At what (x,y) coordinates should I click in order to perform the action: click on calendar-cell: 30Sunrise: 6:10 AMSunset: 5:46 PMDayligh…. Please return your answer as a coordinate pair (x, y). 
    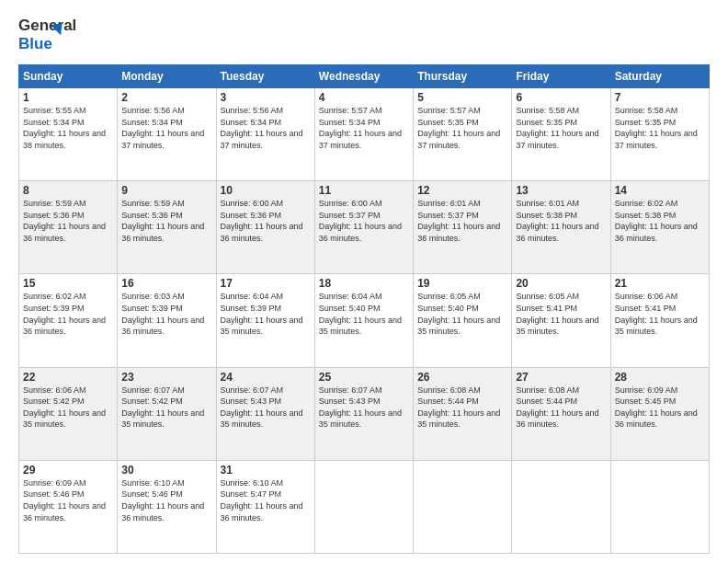
    Looking at the image, I should click on (167, 506).